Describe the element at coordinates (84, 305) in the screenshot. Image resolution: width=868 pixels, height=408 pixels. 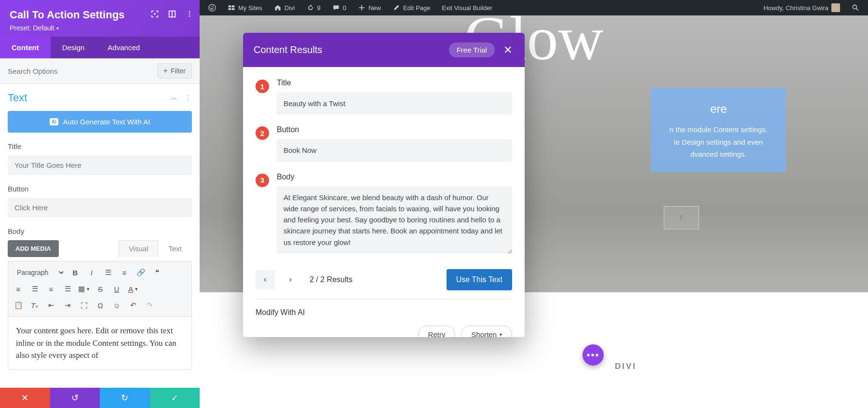
I see `fullscreen-button: ⛶` at that location.